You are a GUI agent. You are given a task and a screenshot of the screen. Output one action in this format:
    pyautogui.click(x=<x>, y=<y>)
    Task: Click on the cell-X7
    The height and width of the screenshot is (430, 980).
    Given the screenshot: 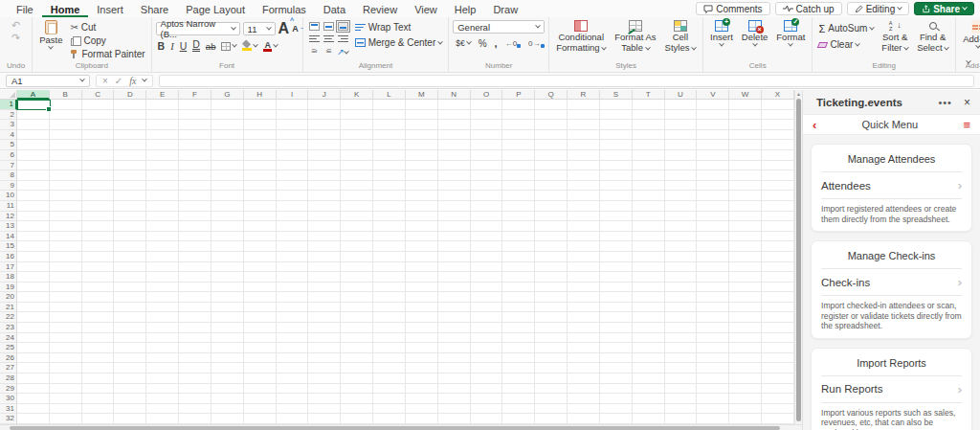 What is the action you would take?
    pyautogui.click(x=778, y=167)
    